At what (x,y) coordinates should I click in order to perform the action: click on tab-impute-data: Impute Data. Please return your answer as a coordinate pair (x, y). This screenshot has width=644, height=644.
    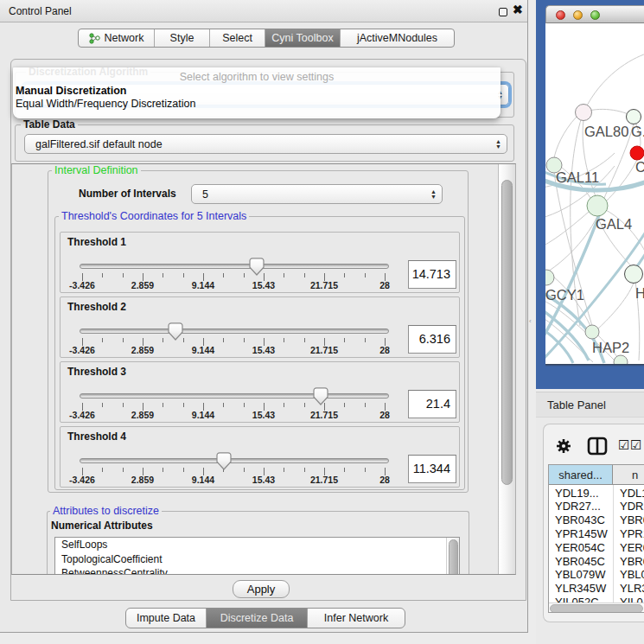
    Looking at the image, I should click on (166, 618).